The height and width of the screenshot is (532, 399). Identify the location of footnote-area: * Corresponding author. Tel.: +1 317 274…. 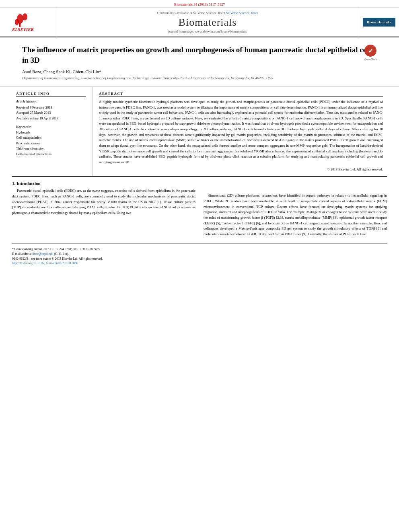
(200, 255).